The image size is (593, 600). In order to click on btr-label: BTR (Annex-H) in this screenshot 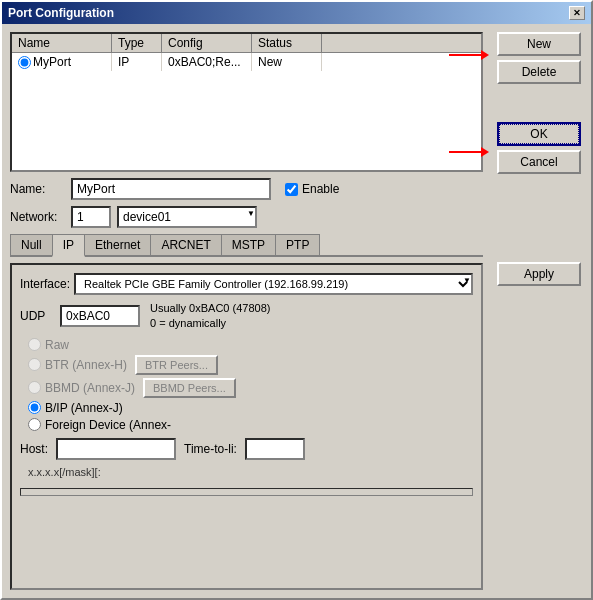, I will do `click(86, 365)`.